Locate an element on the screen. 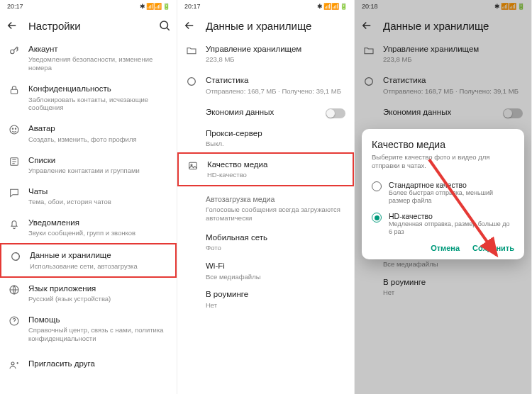 The height and width of the screenshot is (394, 532). item-desc: Выкл. is located at coordinates (275, 144).